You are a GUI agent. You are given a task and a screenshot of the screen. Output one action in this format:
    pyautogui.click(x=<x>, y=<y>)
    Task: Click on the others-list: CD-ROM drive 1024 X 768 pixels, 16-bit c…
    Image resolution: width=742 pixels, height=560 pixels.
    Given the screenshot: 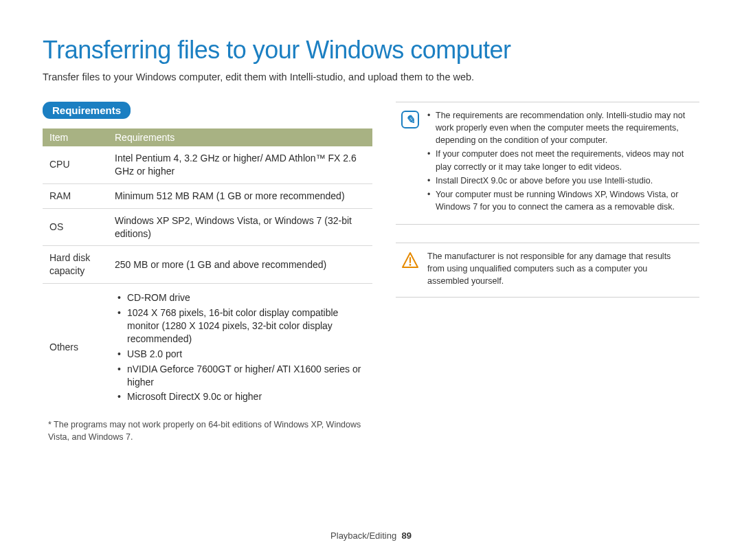 What is the action you would take?
    pyautogui.click(x=240, y=348)
    